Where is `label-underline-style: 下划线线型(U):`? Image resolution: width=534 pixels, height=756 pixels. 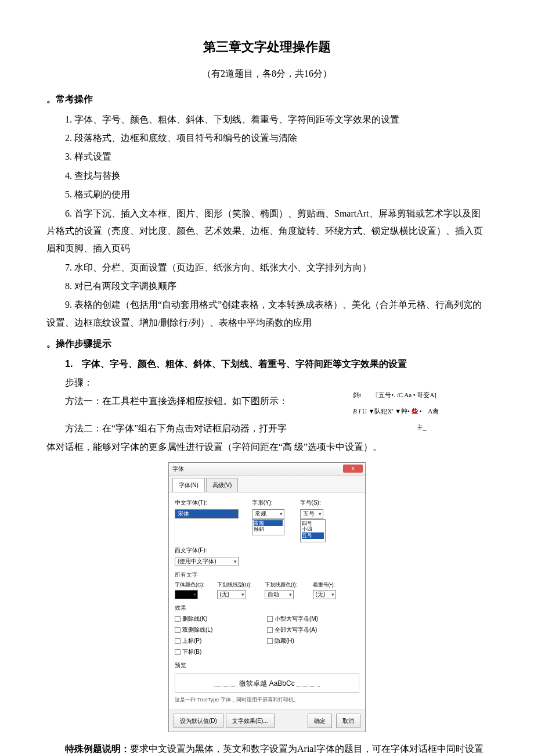
label-underline-style: 下划线线型(U): is located at coordinates (234, 585).